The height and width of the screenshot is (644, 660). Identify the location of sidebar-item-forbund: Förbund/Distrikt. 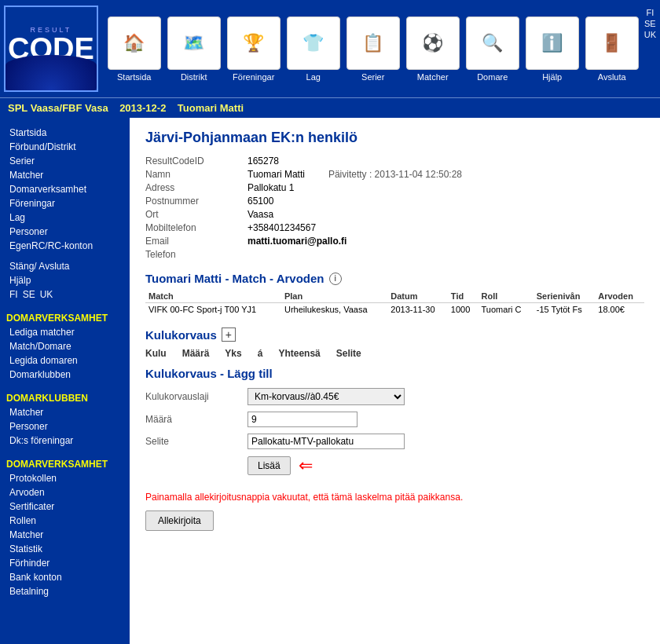
(64, 147).